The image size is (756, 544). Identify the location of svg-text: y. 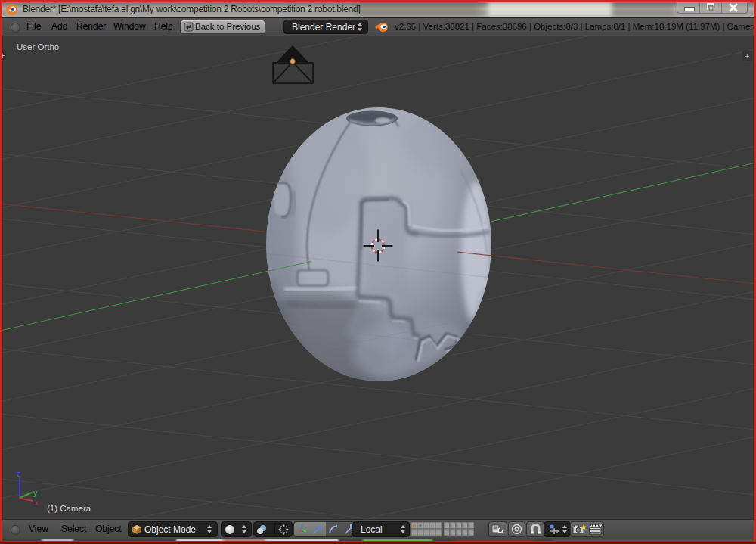
(36, 493).